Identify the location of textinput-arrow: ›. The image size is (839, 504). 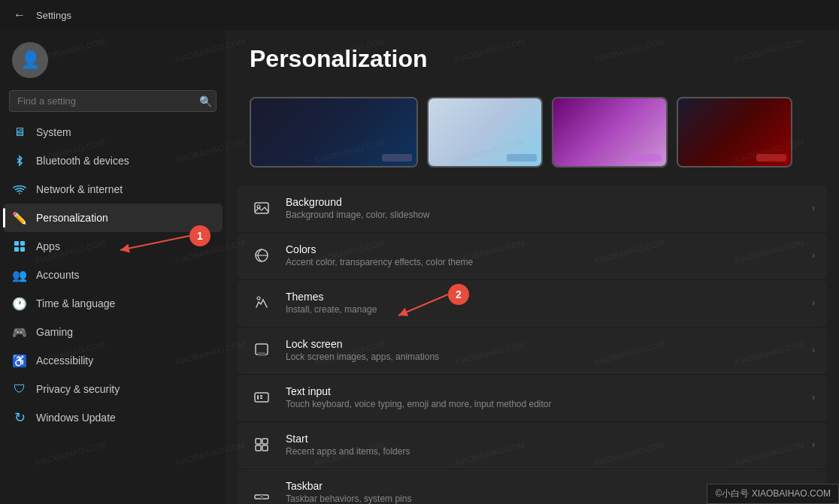
(813, 397).